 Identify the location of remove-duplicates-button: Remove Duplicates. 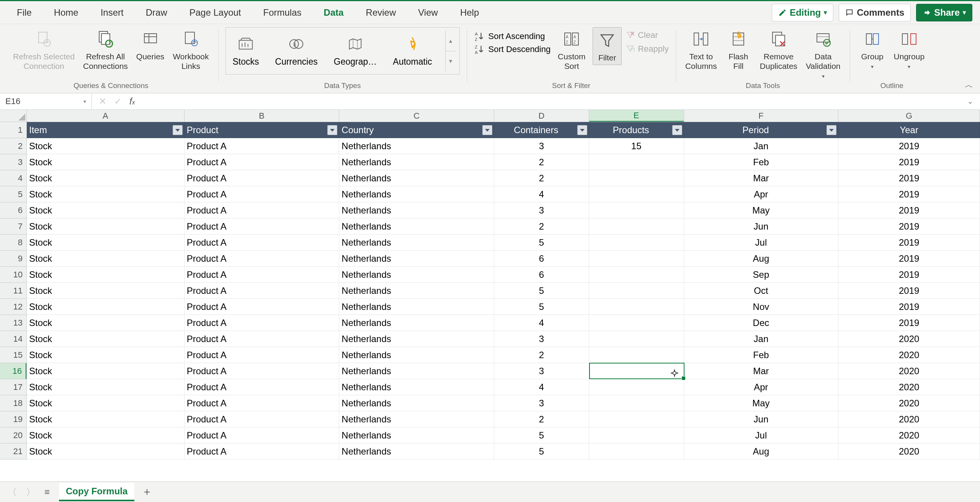
(779, 50).